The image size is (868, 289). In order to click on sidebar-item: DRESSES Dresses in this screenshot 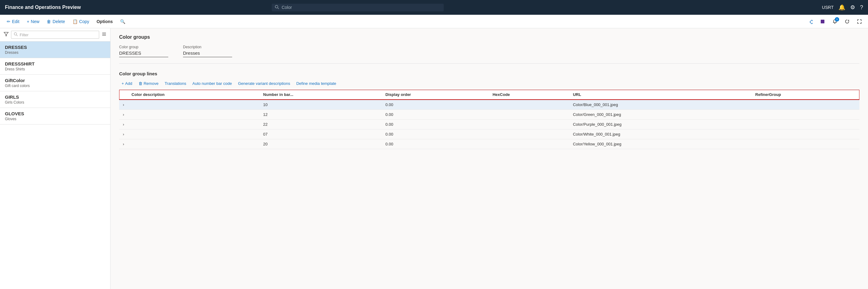, I will do `click(55, 50)`.